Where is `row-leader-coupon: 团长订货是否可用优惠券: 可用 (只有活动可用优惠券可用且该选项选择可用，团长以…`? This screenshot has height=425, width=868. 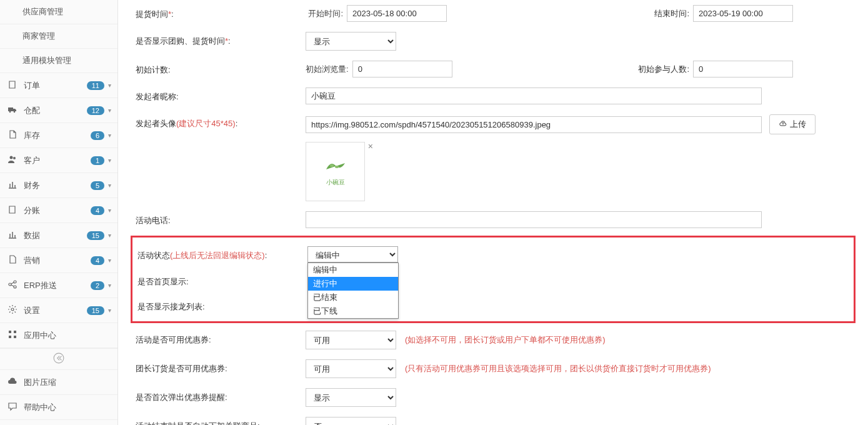 row-leader-coupon: 团长订货是否可用优惠券: 可用 (只有活动可用优惠券可用且该选项选择可用，团长以… is located at coordinates (493, 369).